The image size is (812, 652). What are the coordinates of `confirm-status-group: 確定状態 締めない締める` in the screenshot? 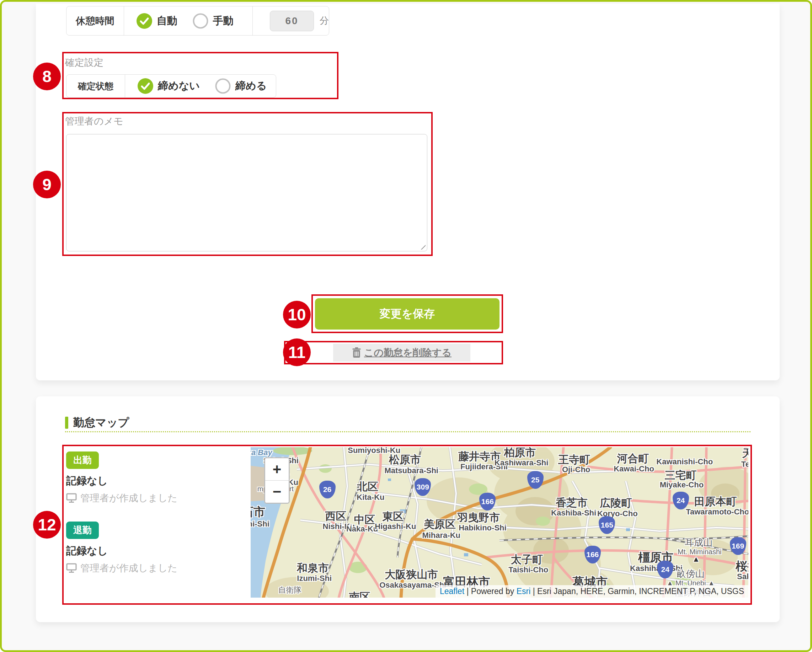 It's located at (171, 86).